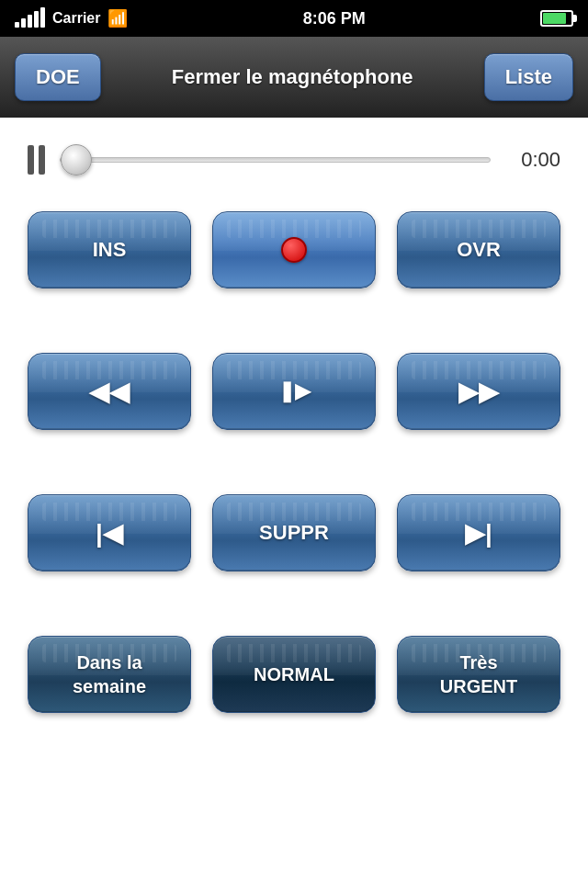 Image resolution: width=588 pixels, height=882 pixels. What do you see at coordinates (294, 391) in the screenshot?
I see `play-pause-button: ❚​▶` at bounding box center [294, 391].